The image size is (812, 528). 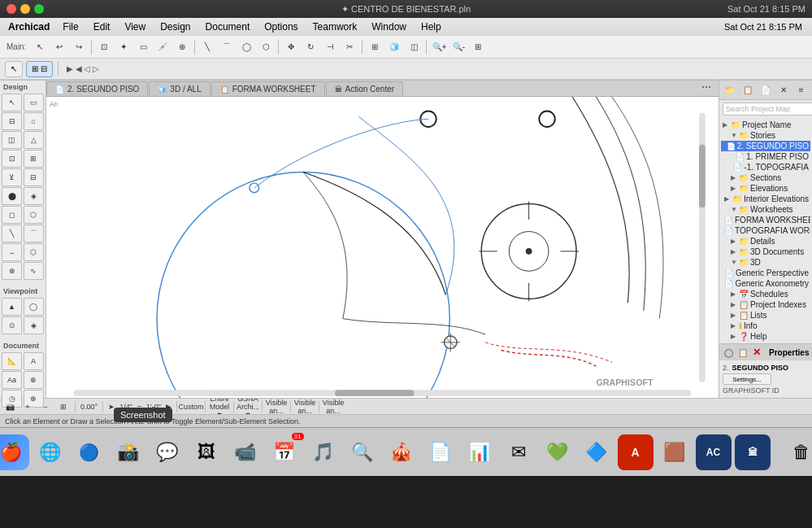 What do you see at coordinates (46, 407) in the screenshot?
I see `zoom-out-status: −` at bounding box center [46, 407].